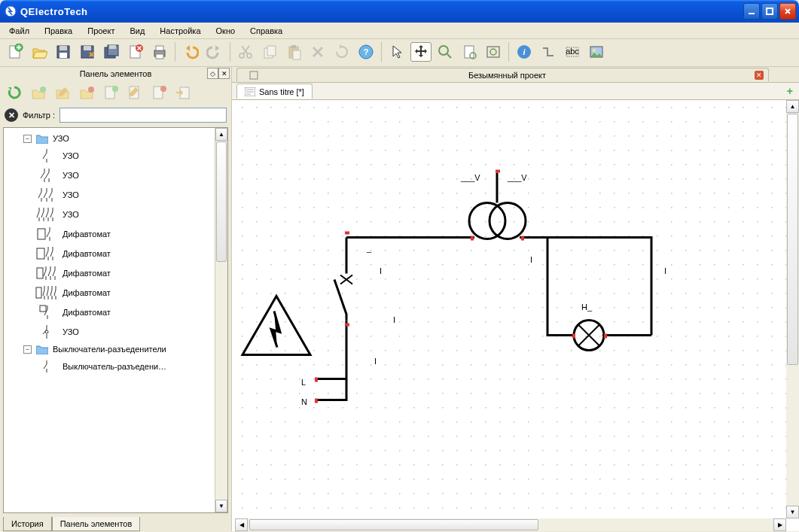 The width and height of the screenshot is (799, 532). What do you see at coordinates (11, 115) in the screenshot?
I see `clear-filter-icon: ✕` at bounding box center [11, 115].